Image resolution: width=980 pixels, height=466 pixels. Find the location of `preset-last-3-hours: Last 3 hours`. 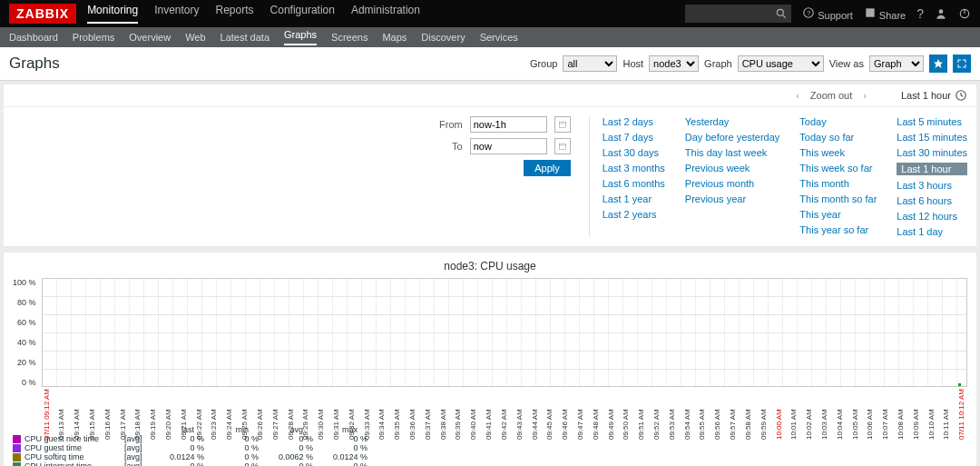

preset-last-3-hours: Last 3 hours is located at coordinates (932, 185).